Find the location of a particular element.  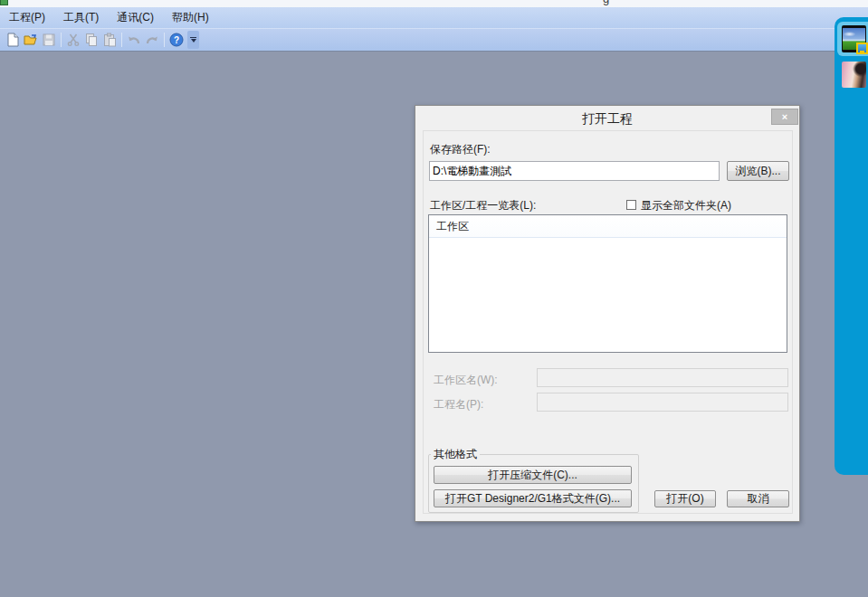

menu-project: 工程(P) is located at coordinates (27, 18).